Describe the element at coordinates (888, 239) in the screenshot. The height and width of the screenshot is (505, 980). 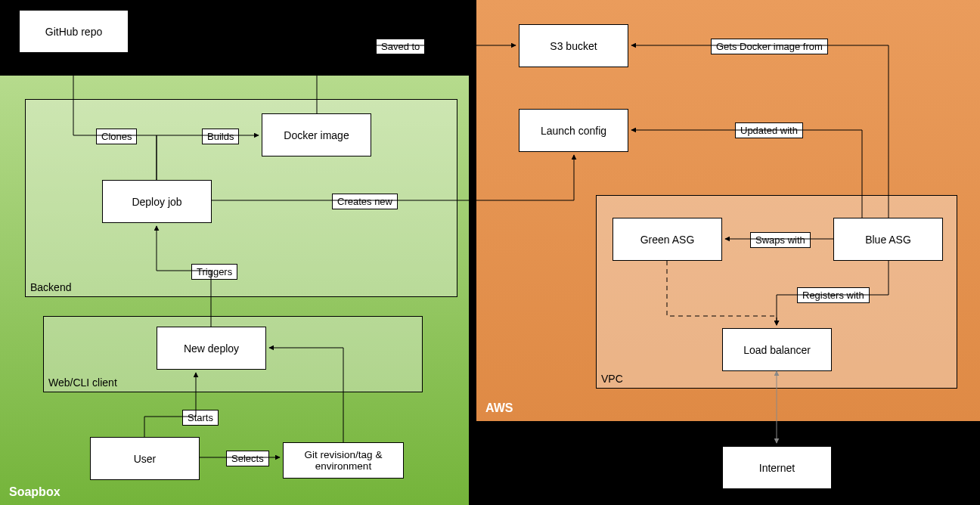
I see `node-blue-asg: Blue ASG` at that location.